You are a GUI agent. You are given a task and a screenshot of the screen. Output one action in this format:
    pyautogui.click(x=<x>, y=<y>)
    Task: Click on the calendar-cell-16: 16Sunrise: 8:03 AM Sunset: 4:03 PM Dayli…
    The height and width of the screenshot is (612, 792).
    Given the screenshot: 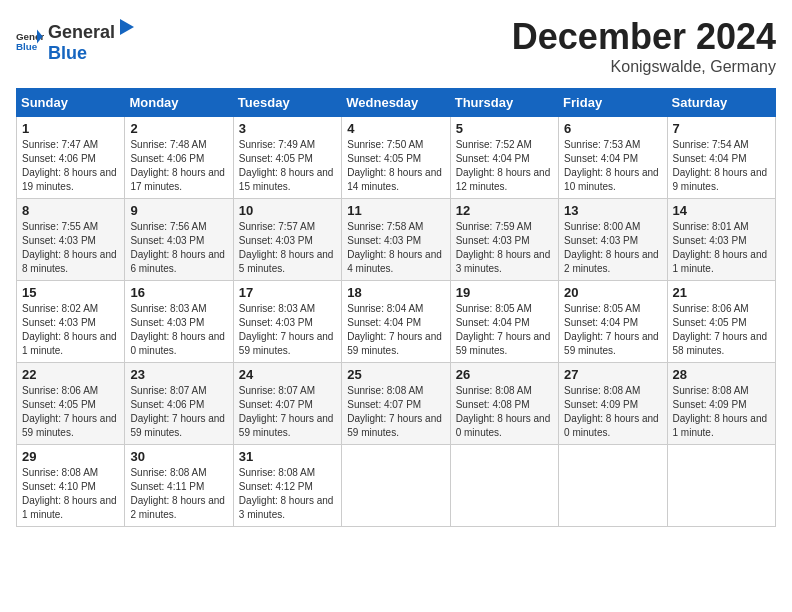 What is the action you would take?
    pyautogui.click(x=179, y=322)
    